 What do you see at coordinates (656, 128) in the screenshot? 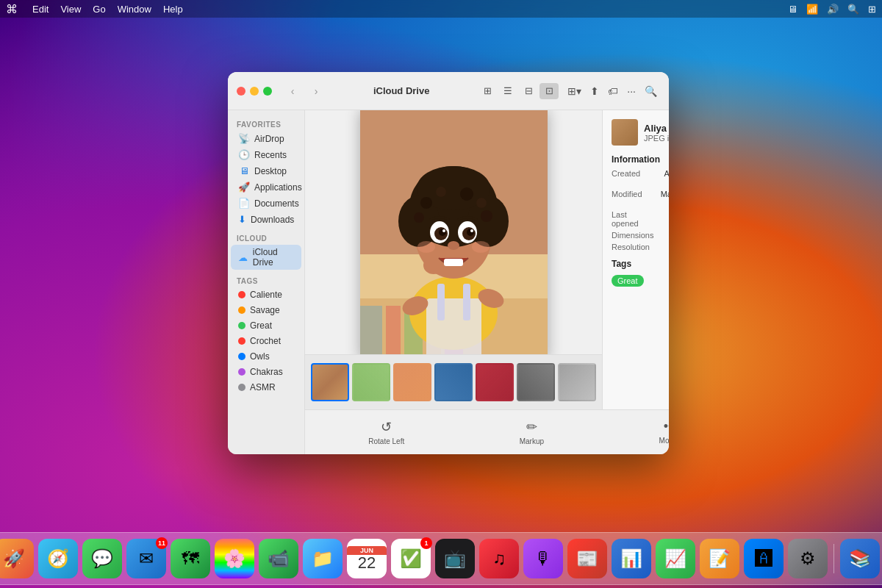
I see `info-filename: Aliya` at bounding box center [656, 128].